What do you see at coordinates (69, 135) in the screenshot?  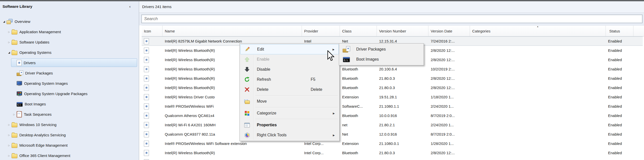 I see `tree-item-desktop-analytics-servicing: ▷ Desktop Analytics Servicing` at bounding box center [69, 135].